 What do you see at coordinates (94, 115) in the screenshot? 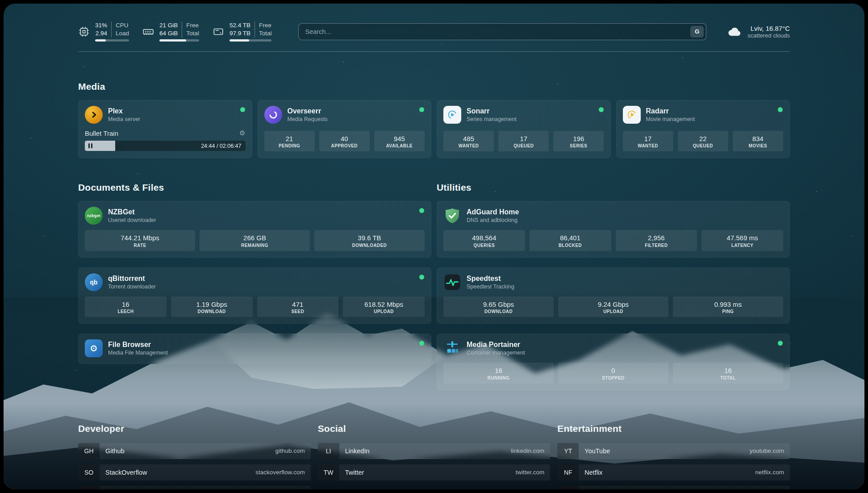
I see `plex-icon` at bounding box center [94, 115].